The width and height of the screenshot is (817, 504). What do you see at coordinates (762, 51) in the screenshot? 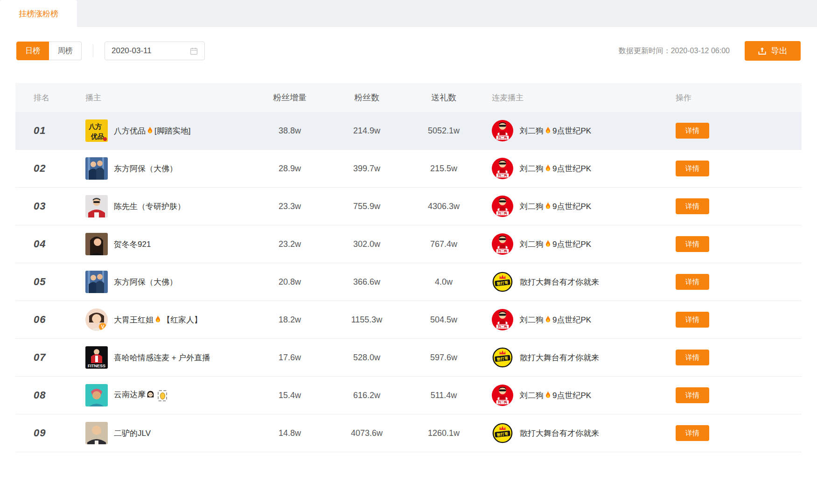
I see `upload-icon` at bounding box center [762, 51].